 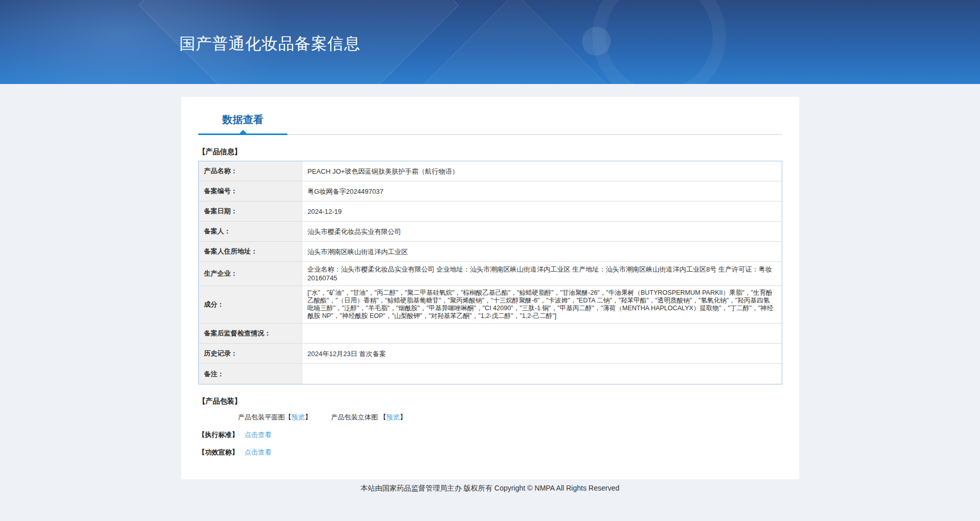 I want to click on row-manufacturer: 生产企业： 企业名称：汕头市樱柔化妆品实业有限公司 企业地址：汕头市潮南区峡山街…, so click(x=490, y=274).